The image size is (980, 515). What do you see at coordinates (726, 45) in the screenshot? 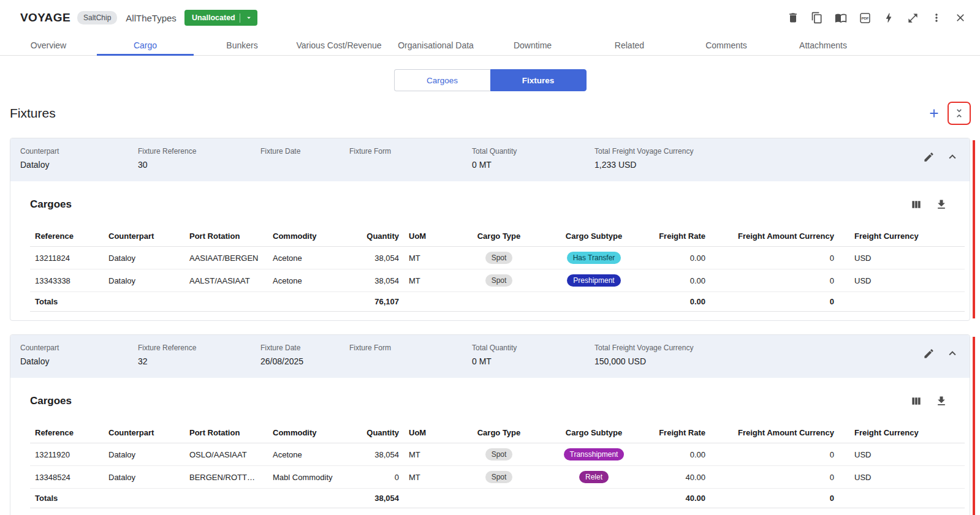
I see `tab-comments: Comments` at bounding box center [726, 45].